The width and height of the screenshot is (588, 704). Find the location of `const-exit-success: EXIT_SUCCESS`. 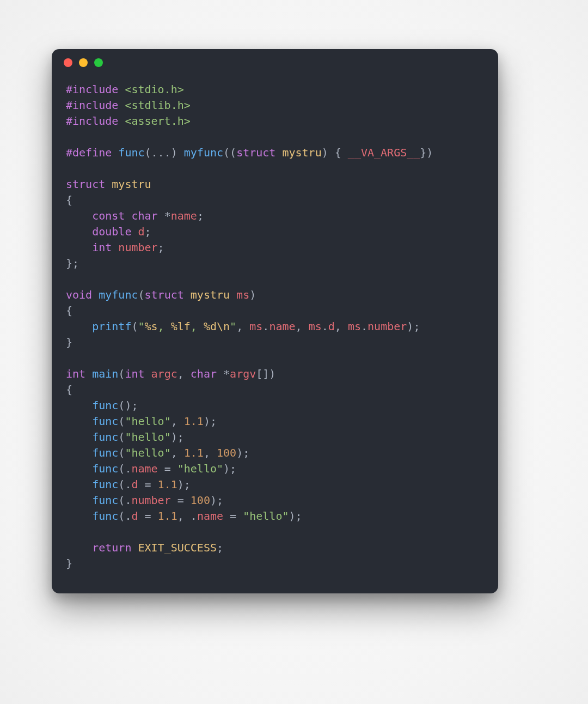

const-exit-success: EXIT_SUCCESS is located at coordinates (177, 548).